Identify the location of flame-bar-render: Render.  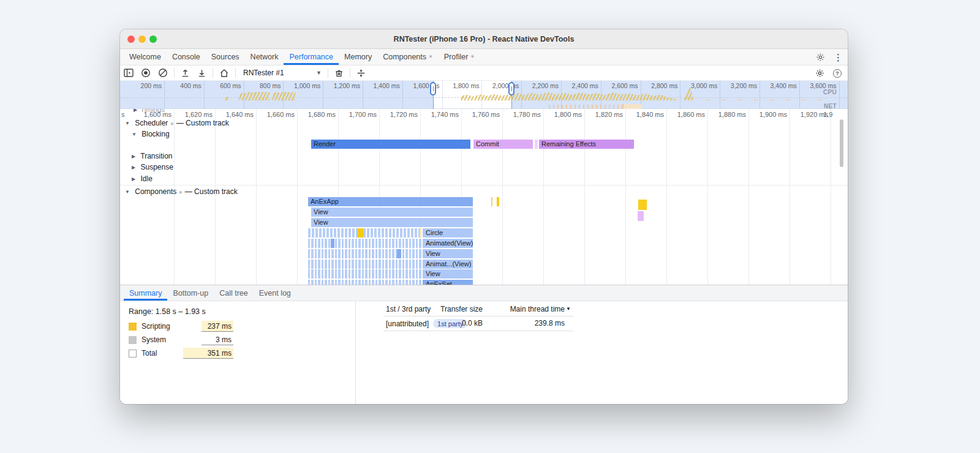
(391, 144).